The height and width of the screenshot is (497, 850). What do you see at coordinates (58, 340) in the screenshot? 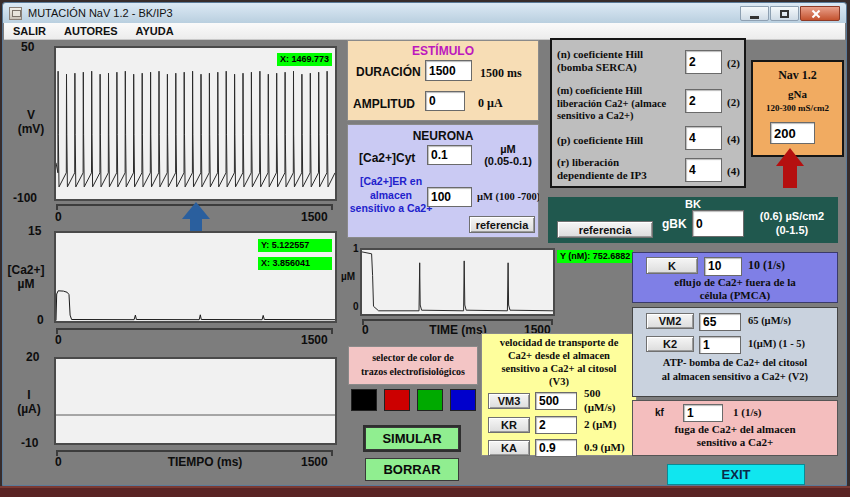
I see `calcium-x0-label: 0` at bounding box center [58, 340].